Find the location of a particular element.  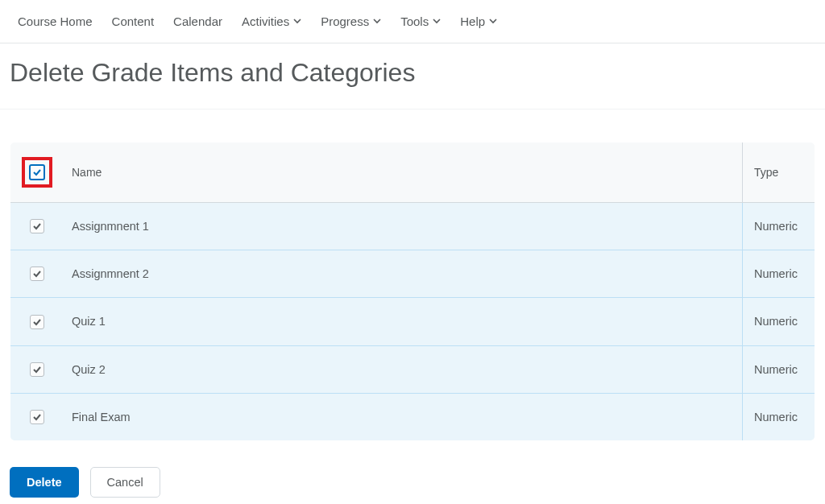

table-row: Quiz 1 Numeric is located at coordinates (412, 322).